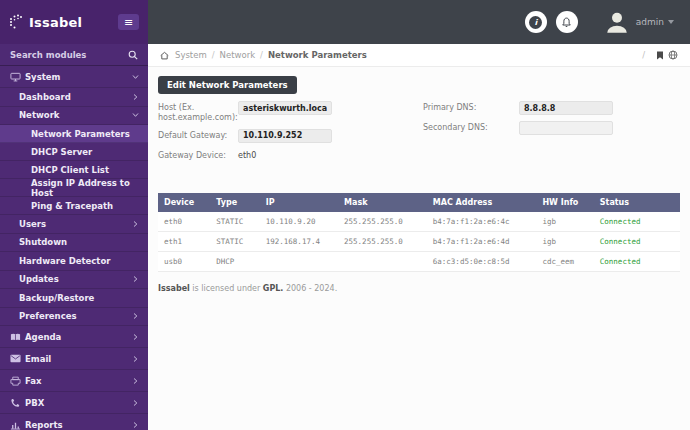 This screenshot has height=430, width=690. Describe the element at coordinates (419, 56) in the screenshot. I see `breadcrumb: System / Network / Network Parameters /` at that location.